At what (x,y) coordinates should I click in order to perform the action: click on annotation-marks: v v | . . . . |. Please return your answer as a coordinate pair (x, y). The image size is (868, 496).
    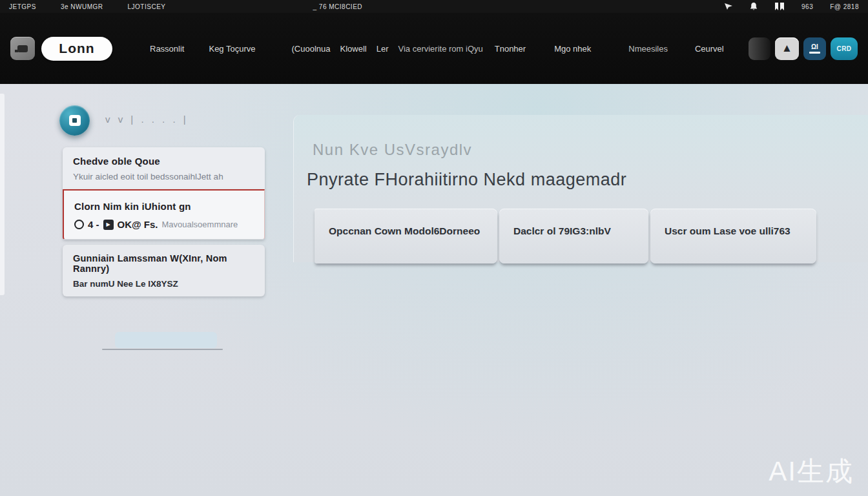
    Looking at the image, I should click on (147, 119).